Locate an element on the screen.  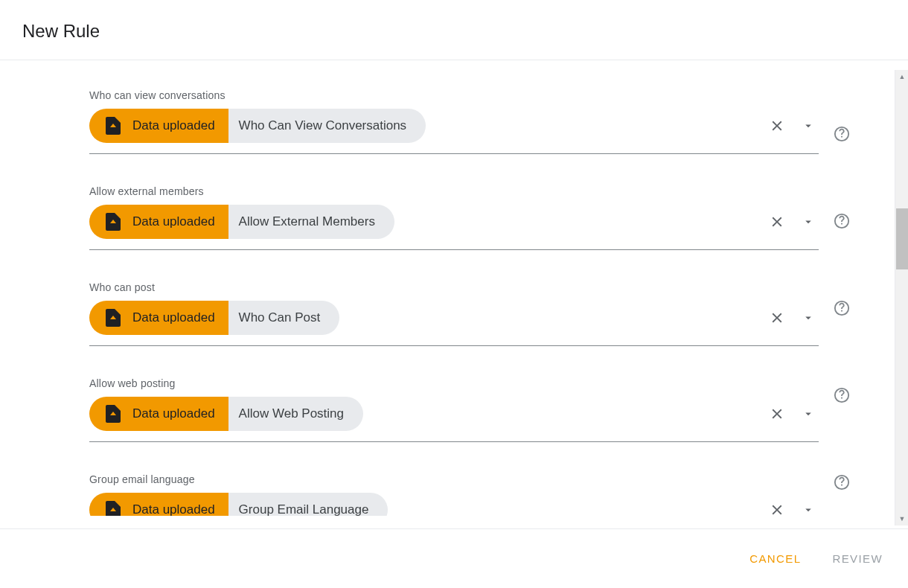
cancel-button: CANCEL is located at coordinates (776, 558).